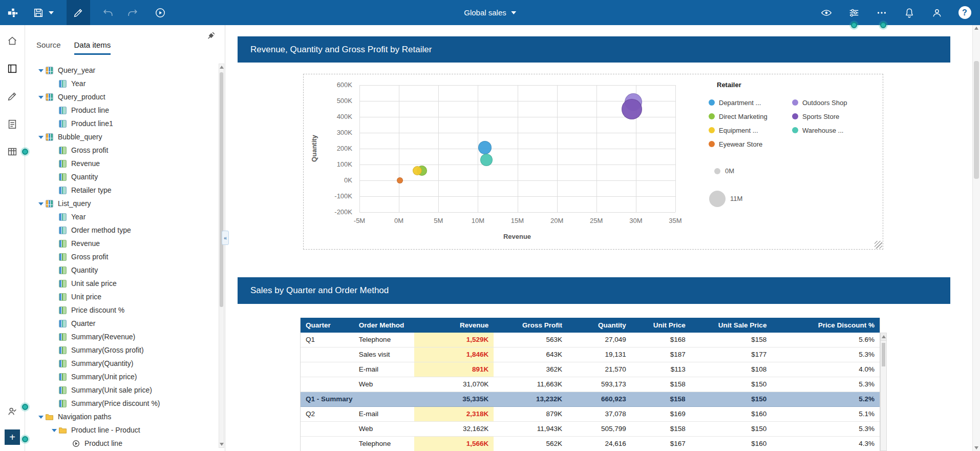 Image resolution: width=980 pixels, height=451 pixels. I want to click on tree-item-price-discount: Price discount %, so click(121, 310).